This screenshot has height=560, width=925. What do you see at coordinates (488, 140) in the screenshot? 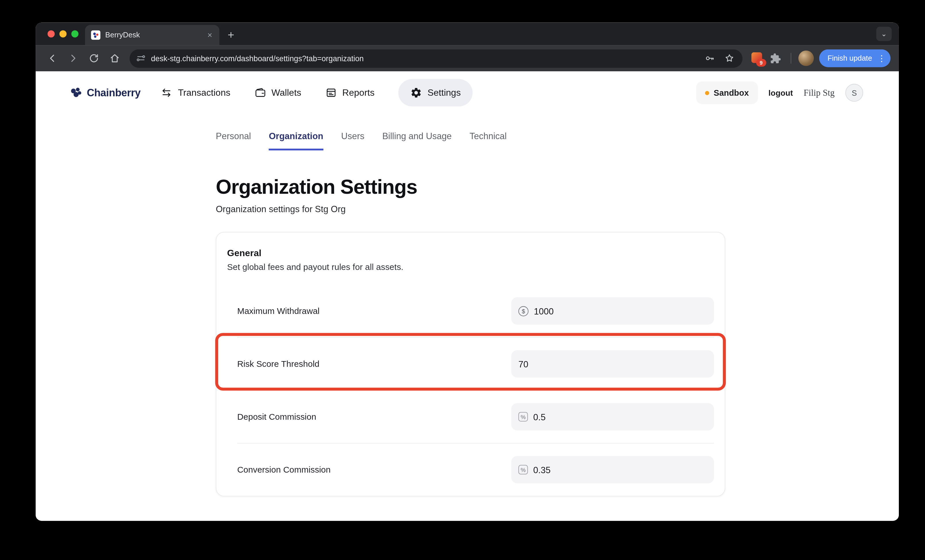
I see `tab-technical: Technical` at bounding box center [488, 140].